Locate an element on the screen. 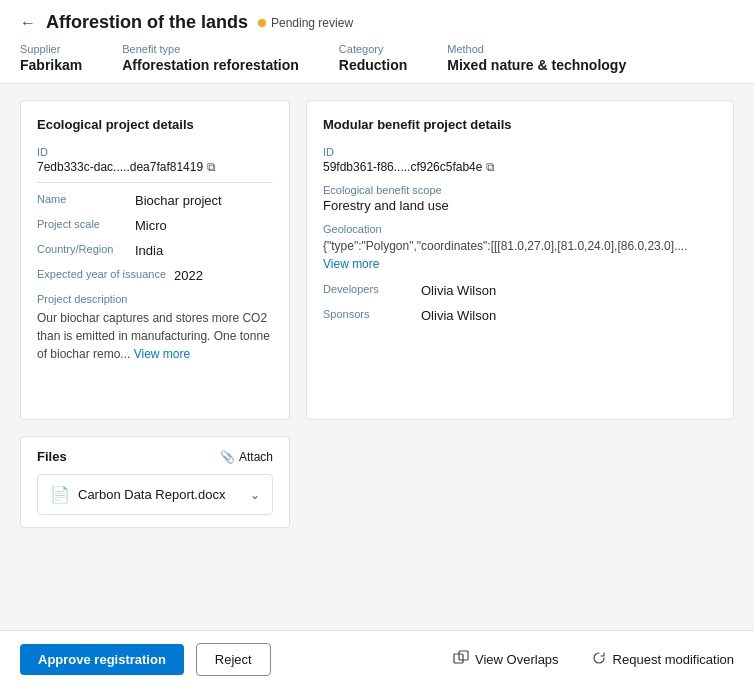 The height and width of the screenshot is (688, 754). eco-scale-label: Project scale is located at coordinates (82, 226).